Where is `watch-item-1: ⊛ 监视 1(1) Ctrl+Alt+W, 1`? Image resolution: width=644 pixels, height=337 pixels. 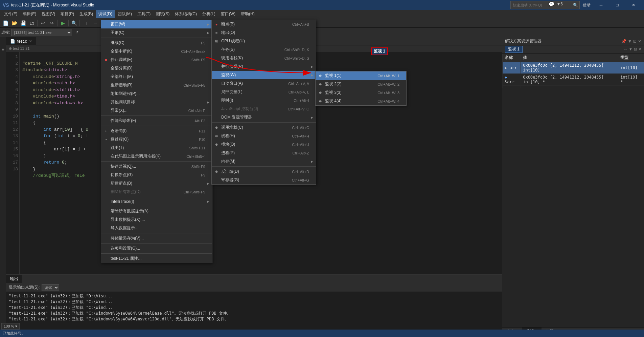
watch-item-1: ⊛ 监视 1(1) Ctrl+Alt+W, 1 is located at coordinates (361, 76).